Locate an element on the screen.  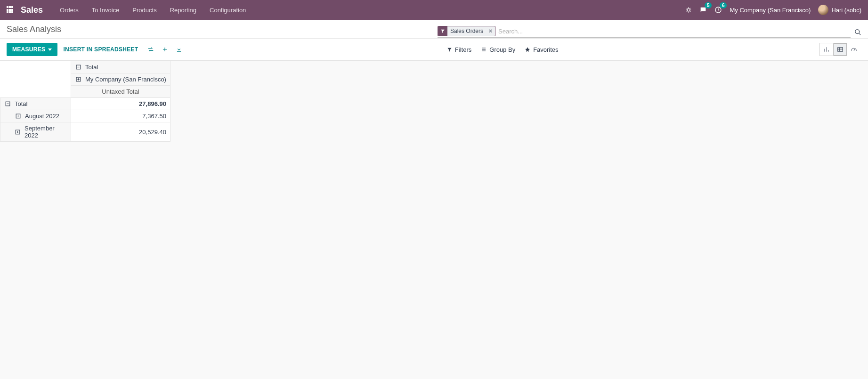
main-navbar: Sales Orders To Invoice Products Reporti… is located at coordinates (434, 10).